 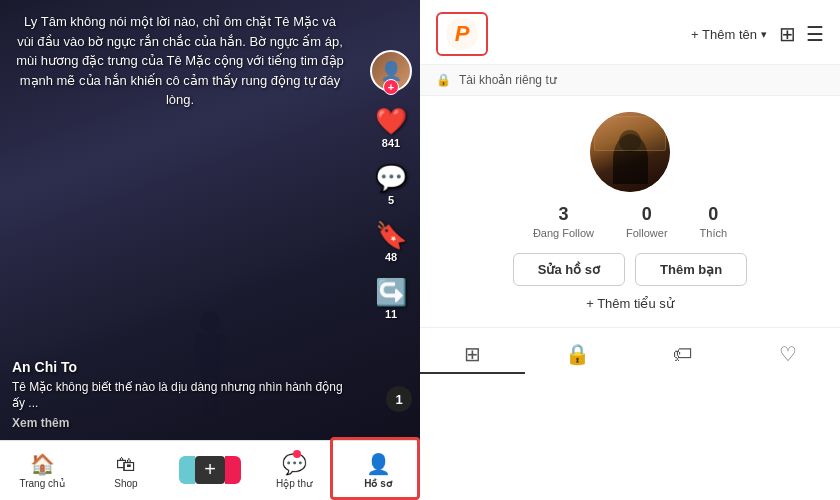 What do you see at coordinates (472, 354) in the screenshot?
I see `grid-tab-icon: ⊞` at bounding box center [472, 354].